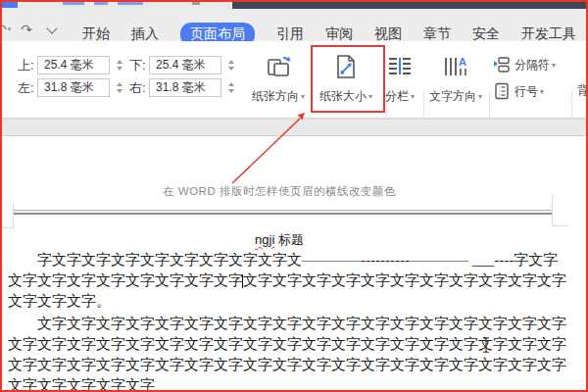 Image resolution: width=588 pixels, height=392 pixels. Describe the element at coordinates (348, 78) in the screenshot. I see `annotation-box` at that location.